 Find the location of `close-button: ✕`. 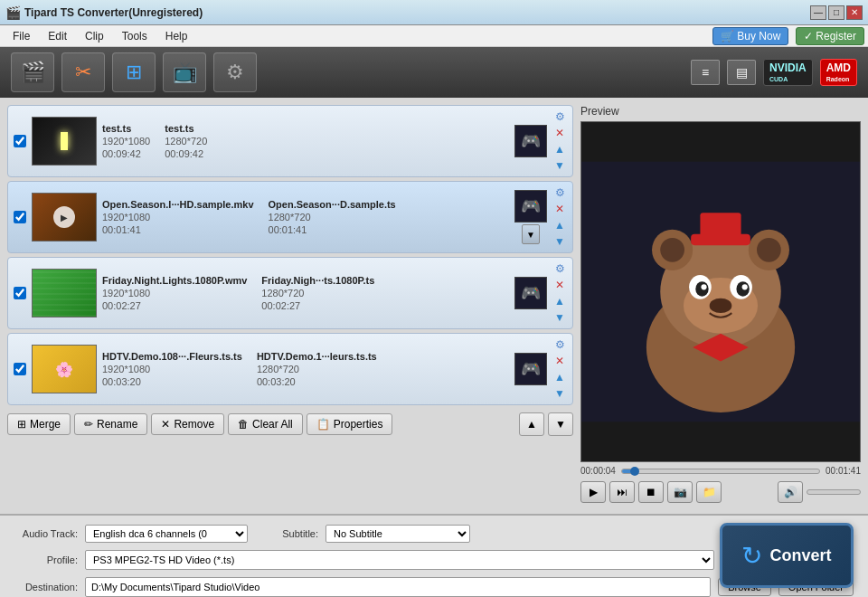

close-button: ✕ is located at coordinates (854, 13).